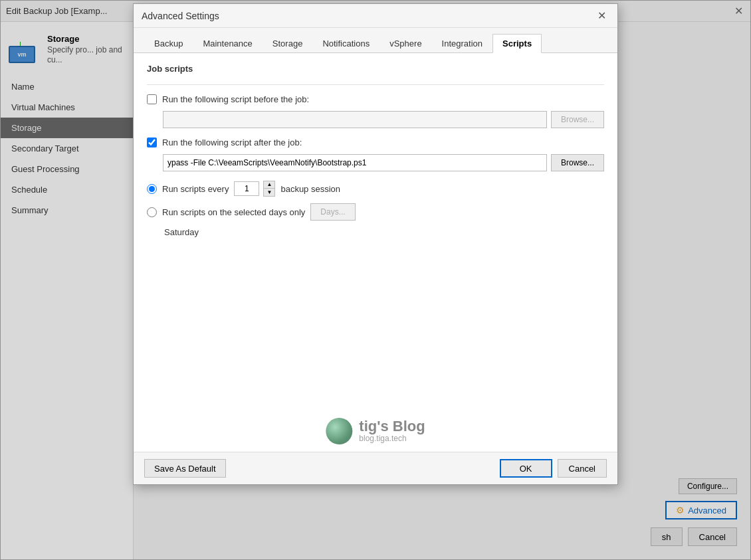 Image resolution: width=751 pixels, height=560 pixels. I want to click on ok-button: OK, so click(526, 468).